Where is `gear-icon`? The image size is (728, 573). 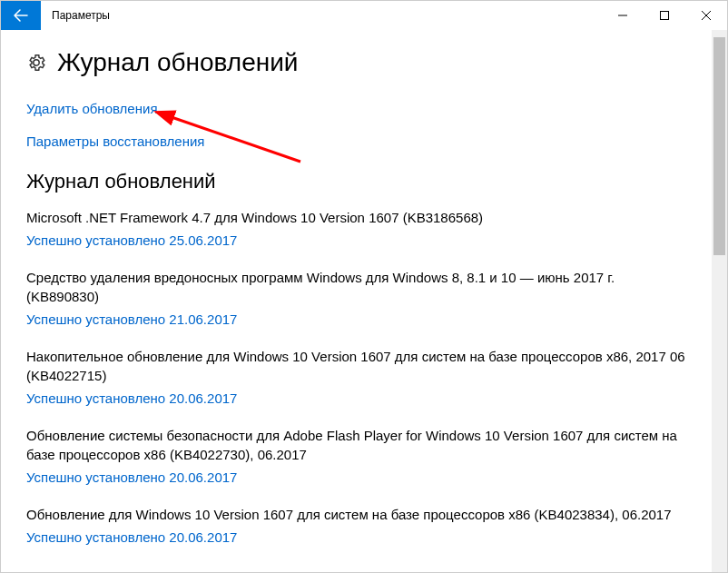
gear-icon is located at coordinates (36, 63).